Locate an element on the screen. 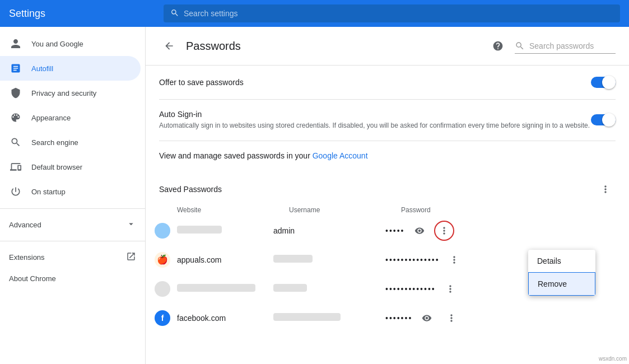 The width and height of the screenshot is (629, 364). password-search-input is located at coordinates (571, 46).